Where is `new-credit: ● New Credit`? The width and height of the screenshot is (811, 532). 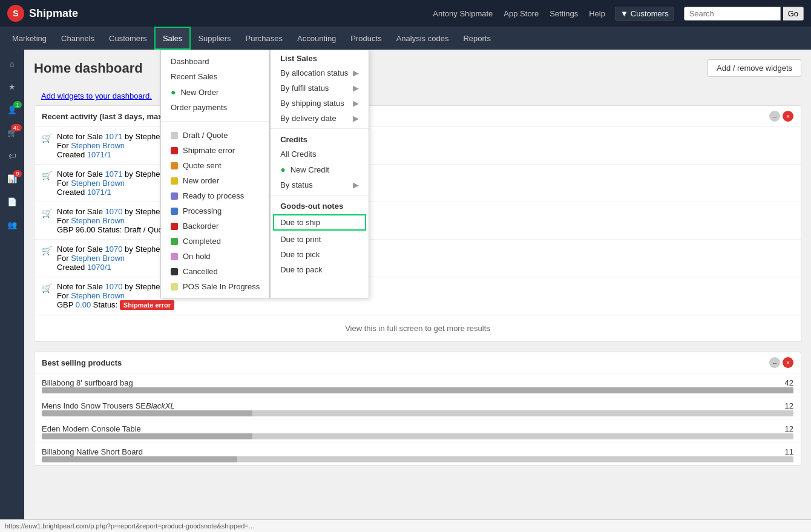
new-credit: ● New Credit is located at coordinates (320, 169).